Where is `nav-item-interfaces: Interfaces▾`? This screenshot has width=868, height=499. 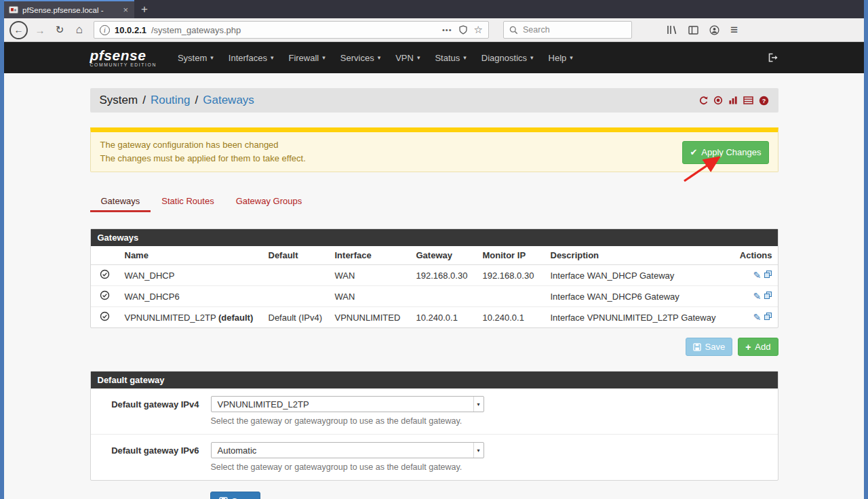
nav-item-interfaces: Interfaces▾ is located at coordinates (251, 58).